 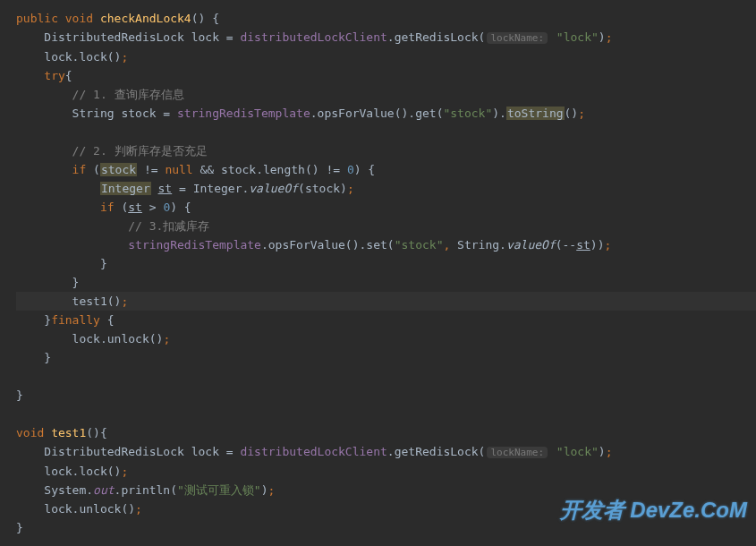 I want to click on code-text: .opsForValue().get(, so click(x=378, y=113).